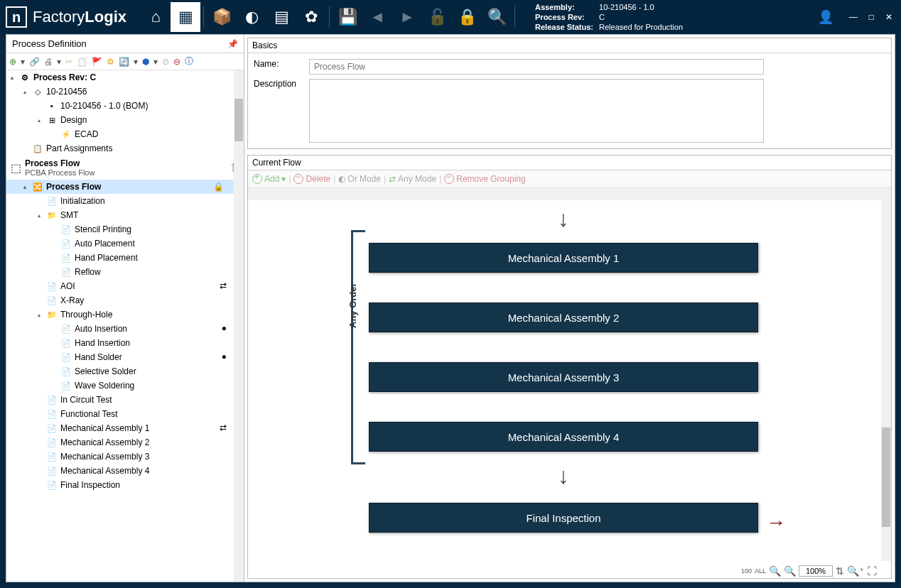 The height and width of the screenshot is (588, 901). Describe the element at coordinates (856, 571) in the screenshot. I see `zoom-in-icon: 🔍⁺` at that location.